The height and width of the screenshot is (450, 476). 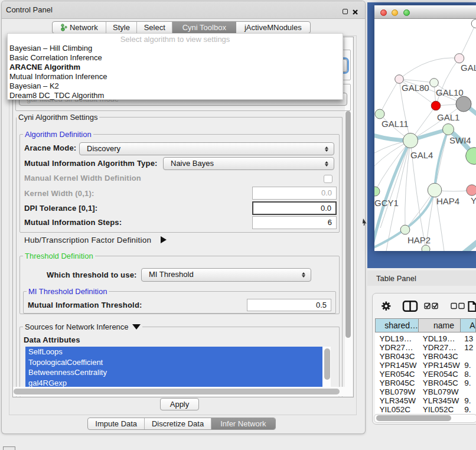 What do you see at coordinates (419, 240) in the screenshot?
I see `svg-text: HAP2` at bounding box center [419, 240].